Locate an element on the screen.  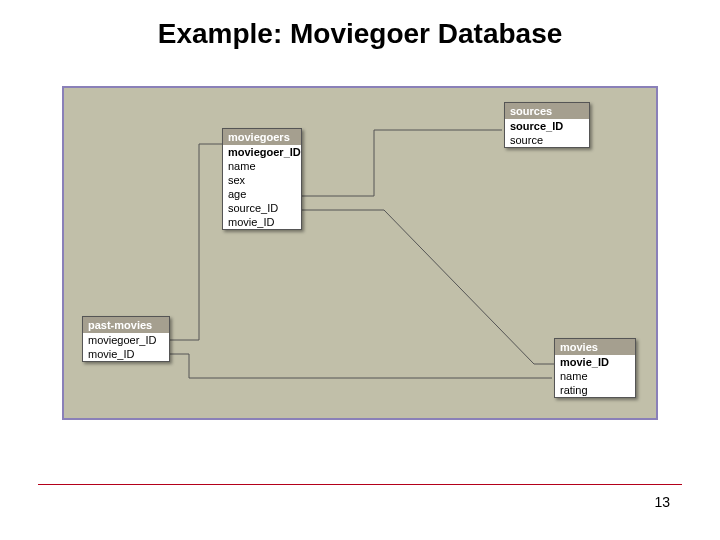
slide-title: Example: Moviegoer Database is located at coordinates (360, 30).